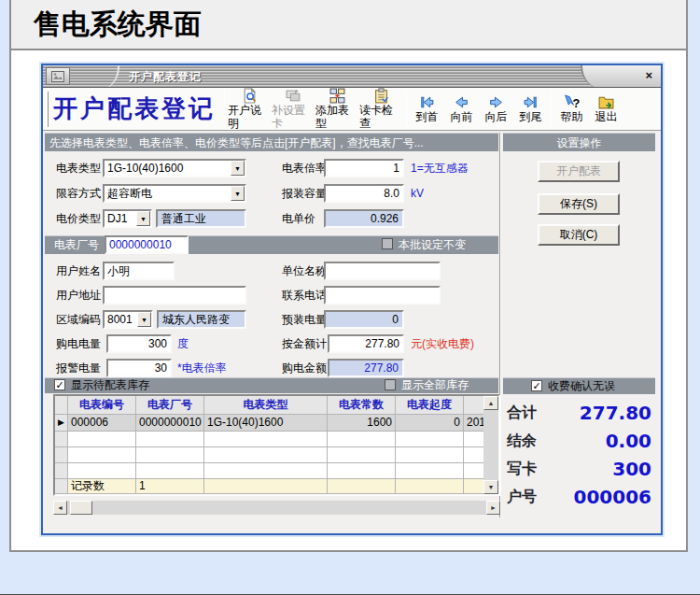  What do you see at coordinates (304, 319) in the screenshot?
I see `preload-label: 预装电量` at bounding box center [304, 319].